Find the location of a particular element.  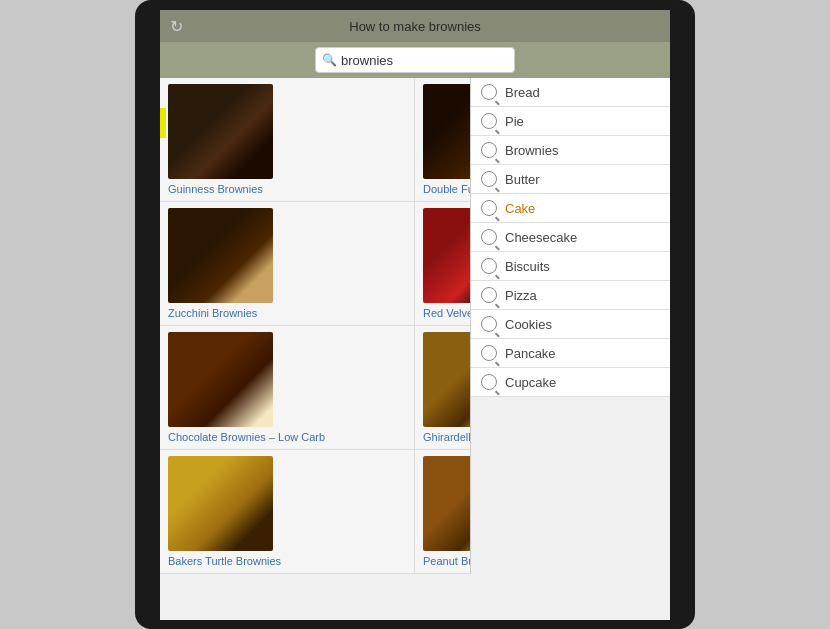

grid-cell: Zucchini Brownies is located at coordinates (288, 264).